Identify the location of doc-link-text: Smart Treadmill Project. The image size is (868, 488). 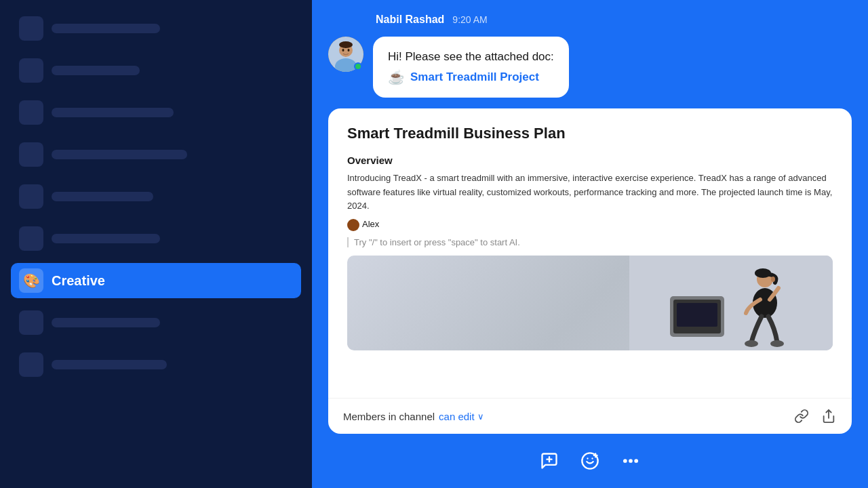
(475, 77).